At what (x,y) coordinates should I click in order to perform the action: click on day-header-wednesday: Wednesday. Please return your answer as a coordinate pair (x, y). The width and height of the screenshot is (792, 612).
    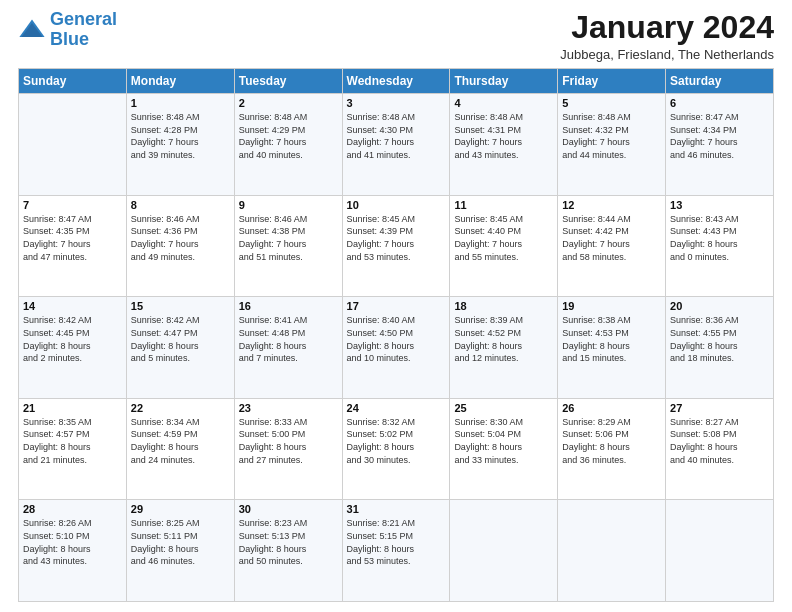
    Looking at the image, I should click on (396, 82).